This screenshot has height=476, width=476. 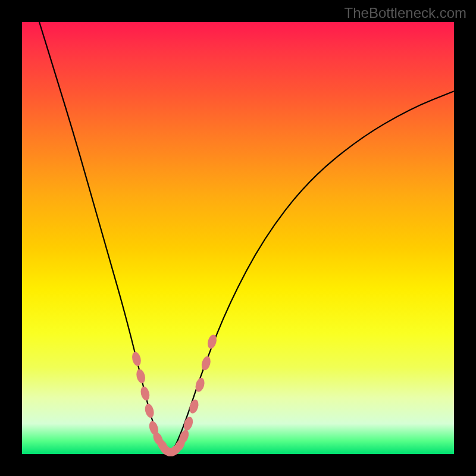 I want to click on watermark-text: TheBottleneck.com, so click(x=406, y=13).